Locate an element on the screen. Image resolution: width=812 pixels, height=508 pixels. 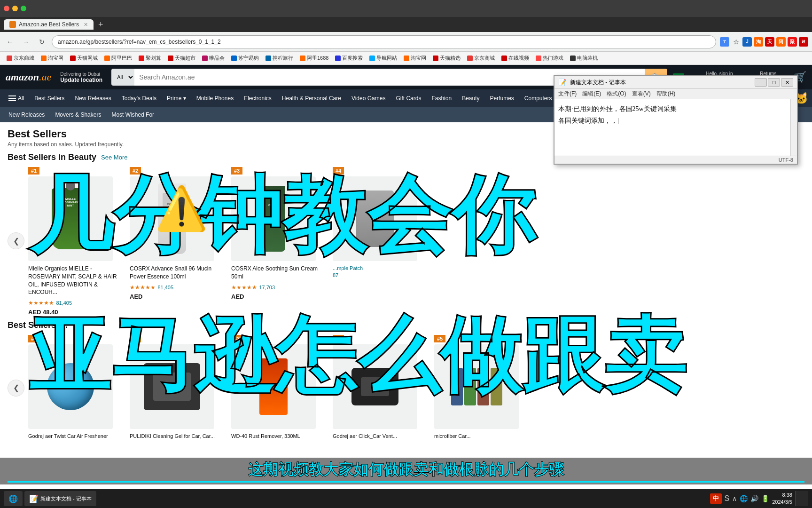
notepad-title: 新建文本文档 - 记事本 is located at coordinates (661, 83).